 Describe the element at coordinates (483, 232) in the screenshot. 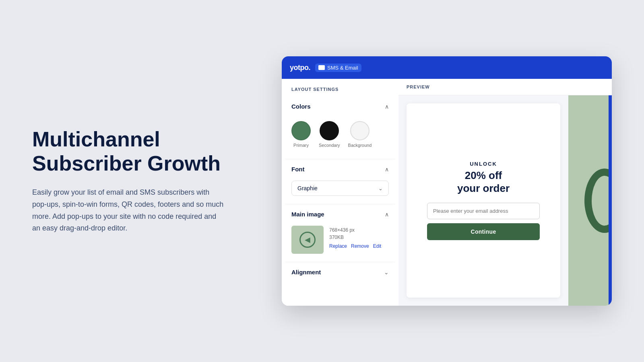

I see `popup-continue-button: Continue` at that location.